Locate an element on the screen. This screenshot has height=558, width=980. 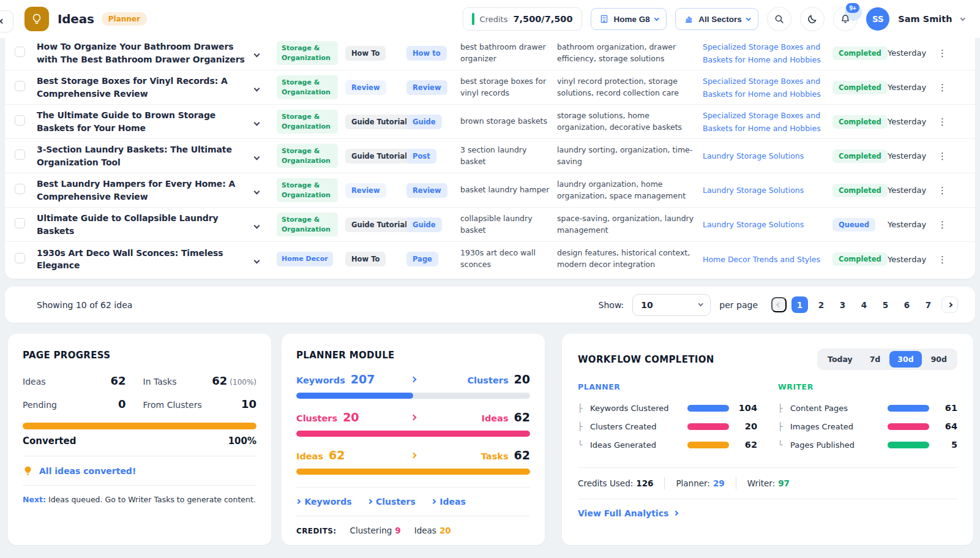
user-menu-chevron-icon is located at coordinates (962, 18).